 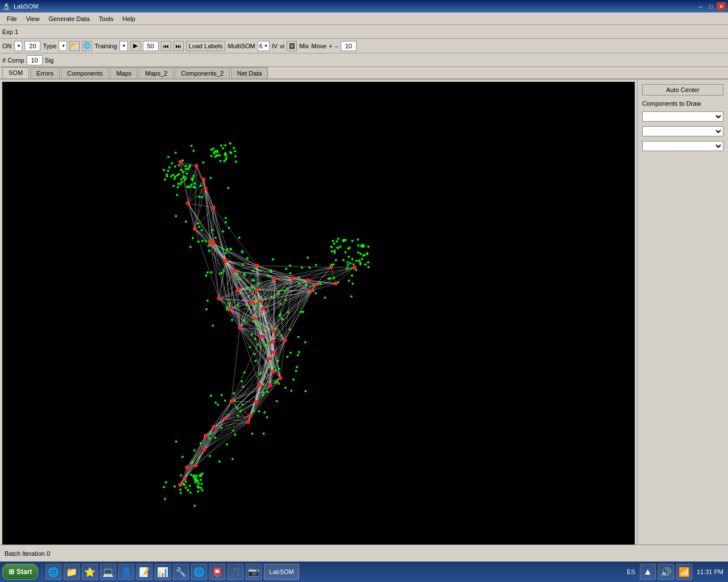 I want to click on load-labels-button: Load Labels, so click(x=206, y=46).